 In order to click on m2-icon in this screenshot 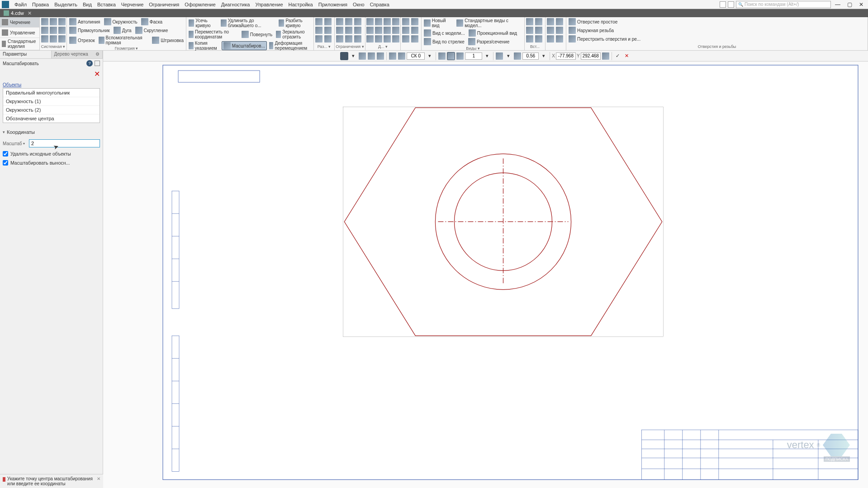, I will do `click(415, 22)`.